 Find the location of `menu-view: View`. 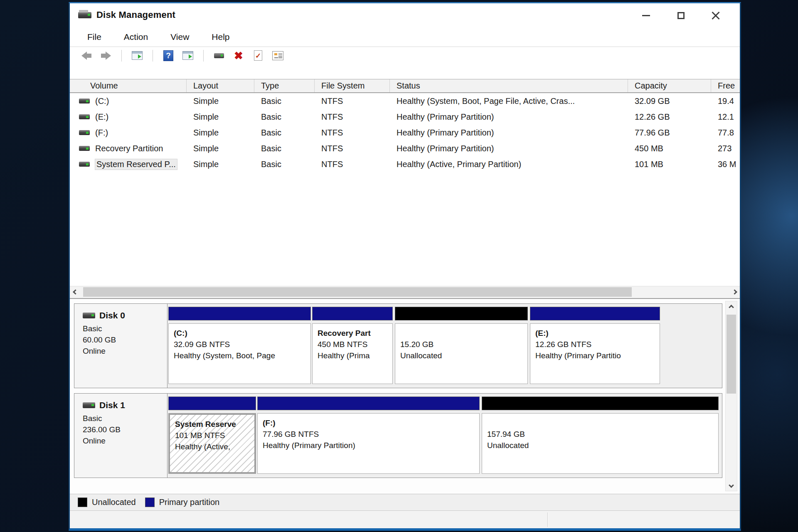

menu-view: View is located at coordinates (180, 37).